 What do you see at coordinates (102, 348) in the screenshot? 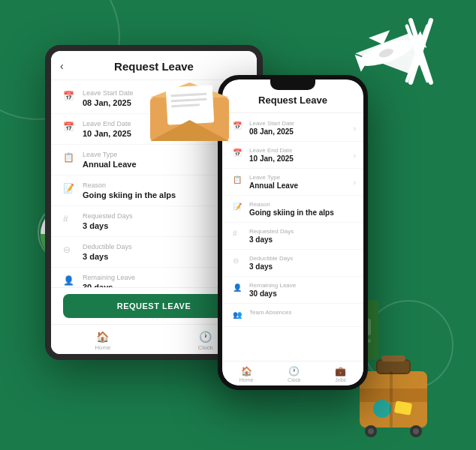
I see `tablet-nav-home-label: Home` at bounding box center [102, 348].